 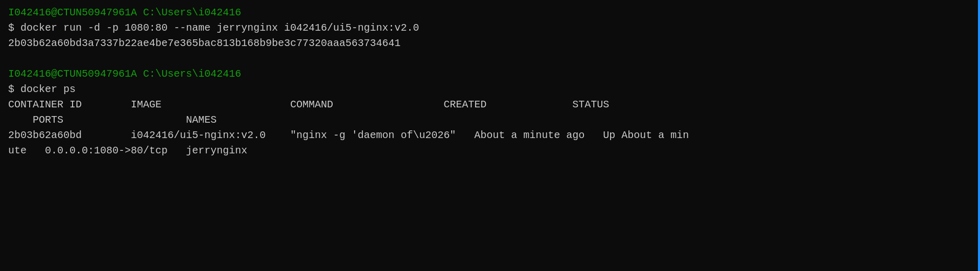 What do you see at coordinates (490, 136) in the screenshot?
I see `table-data-line1: 2b03b62a60bd i042416/ui5-nginx:v2.0 "ngi…` at bounding box center [490, 136].